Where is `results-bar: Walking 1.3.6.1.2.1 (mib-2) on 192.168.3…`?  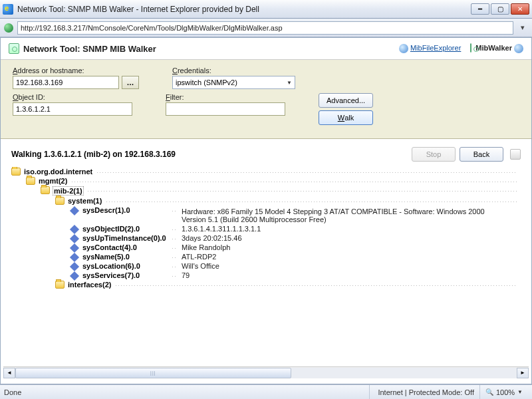
results-bar: Walking 1.3.6.1.2.1 (mib-2) on 192.168.3… is located at coordinates (266, 153).